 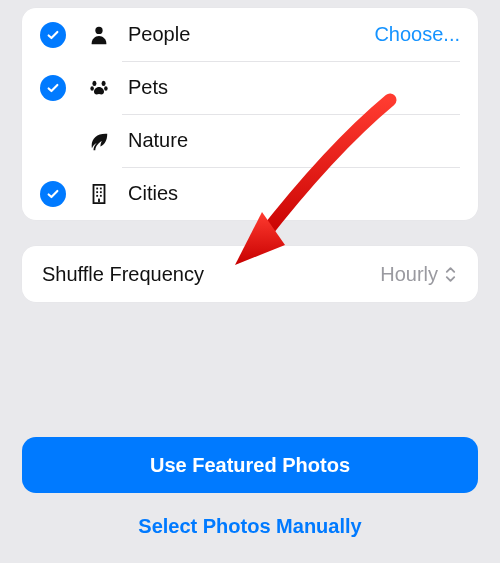 What do you see at coordinates (53, 141) in the screenshot?
I see `checkbox-empty` at bounding box center [53, 141].